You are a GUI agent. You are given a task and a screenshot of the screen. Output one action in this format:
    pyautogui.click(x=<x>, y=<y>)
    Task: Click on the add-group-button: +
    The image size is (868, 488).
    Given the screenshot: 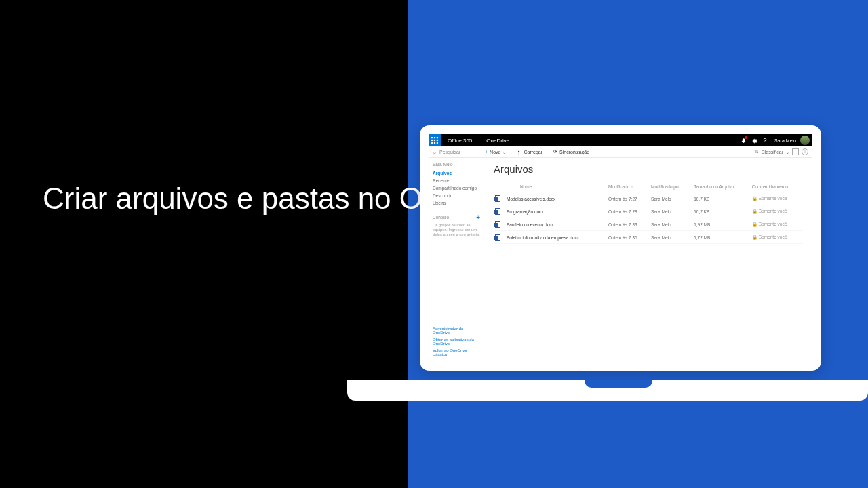 What is the action you would take?
    pyautogui.click(x=478, y=217)
    